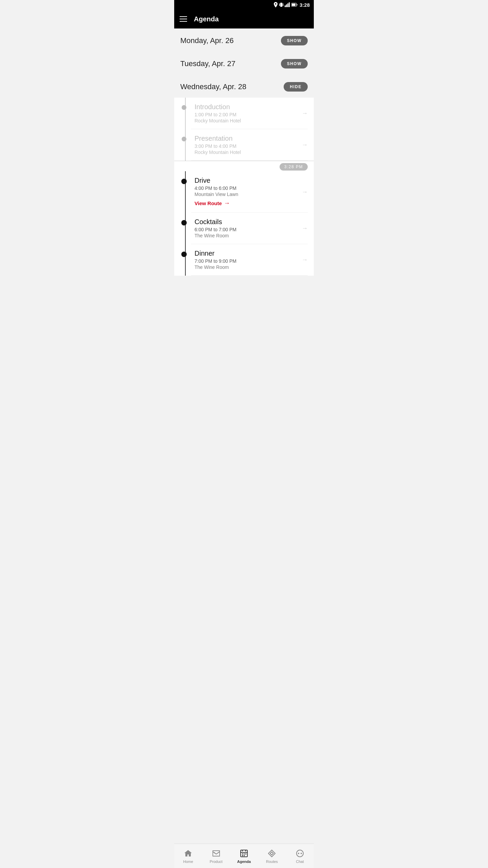  I want to click on location-icon, so click(276, 5).